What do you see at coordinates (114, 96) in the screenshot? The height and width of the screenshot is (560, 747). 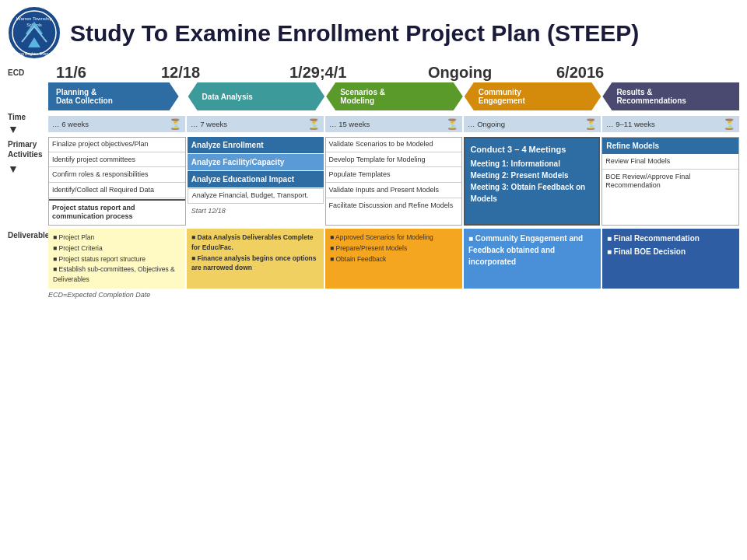 I see `phase-1: Planning & Data Collection` at bounding box center [114, 96].